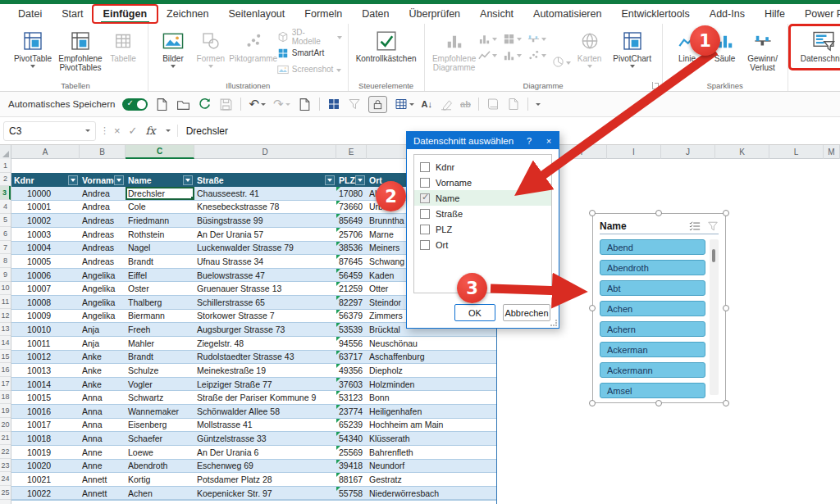  What do you see at coordinates (266, 288) in the screenshot?
I see `cell-strasse: Gruenauer Strasse 13` at bounding box center [266, 288].